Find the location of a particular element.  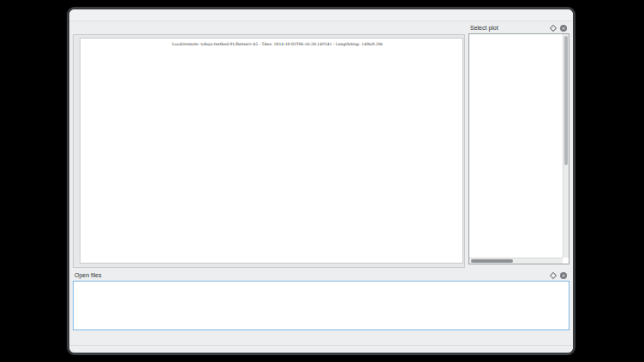

open-files-dock-header: Open files × is located at coordinates (321, 276).